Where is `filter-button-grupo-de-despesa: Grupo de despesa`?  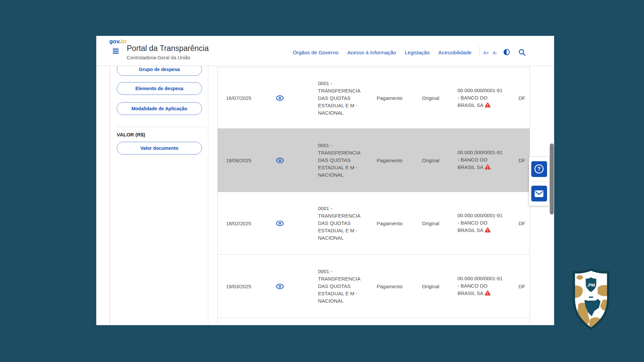
filter-button-grupo-de-despesa: Grupo de despesa is located at coordinates (159, 71).